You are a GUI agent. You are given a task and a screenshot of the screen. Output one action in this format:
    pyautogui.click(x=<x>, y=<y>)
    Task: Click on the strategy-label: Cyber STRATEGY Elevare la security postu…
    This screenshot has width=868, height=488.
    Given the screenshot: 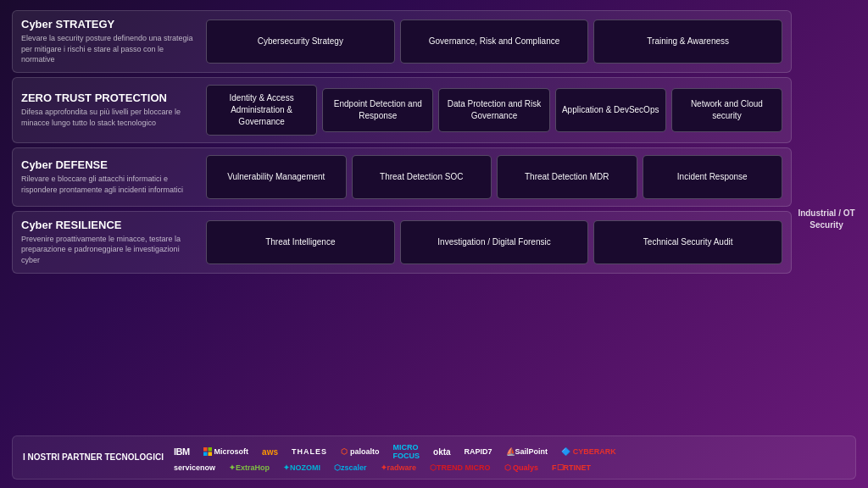 What is the action you would take?
    pyautogui.click(x=110, y=42)
    